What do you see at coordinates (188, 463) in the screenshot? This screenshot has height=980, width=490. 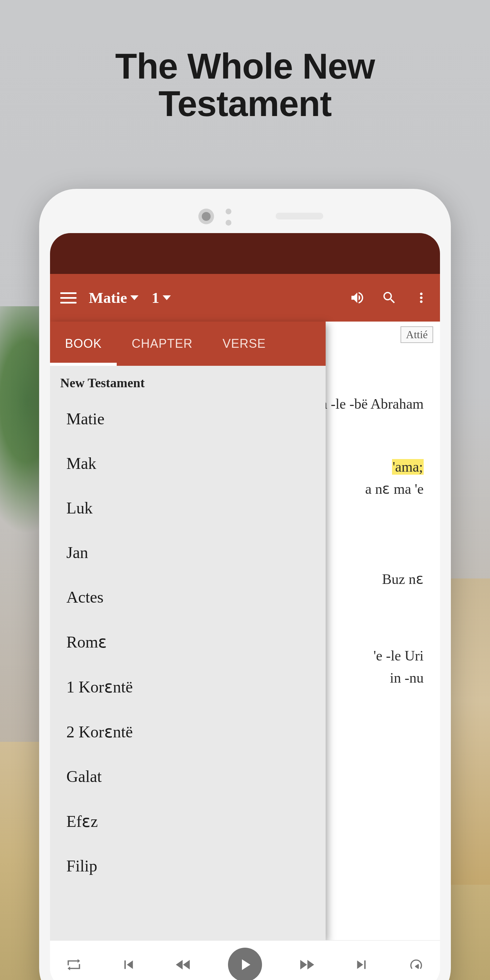 I see `book-item: Mak` at bounding box center [188, 463].